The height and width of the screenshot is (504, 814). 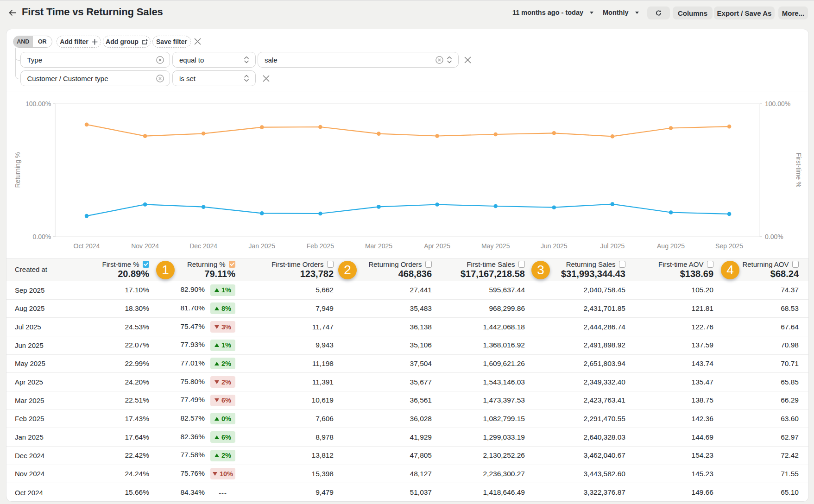 What do you see at coordinates (145, 246) in the screenshot?
I see `svg-text: Nov 2024` at bounding box center [145, 246].